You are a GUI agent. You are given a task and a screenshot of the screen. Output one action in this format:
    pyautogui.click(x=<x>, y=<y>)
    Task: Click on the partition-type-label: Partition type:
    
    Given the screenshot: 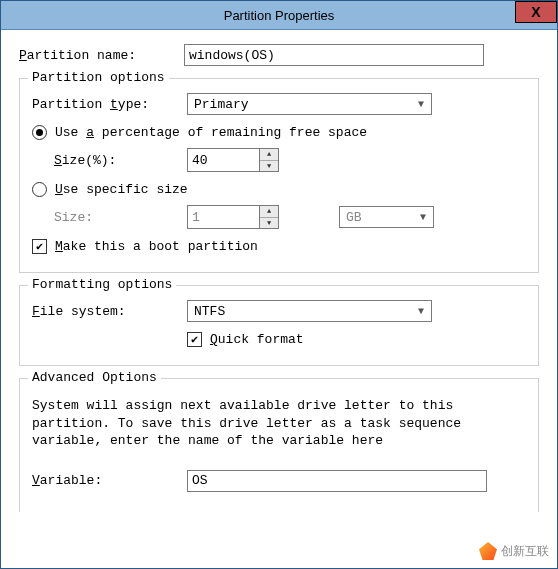 What is the action you would take?
    pyautogui.click(x=110, y=104)
    